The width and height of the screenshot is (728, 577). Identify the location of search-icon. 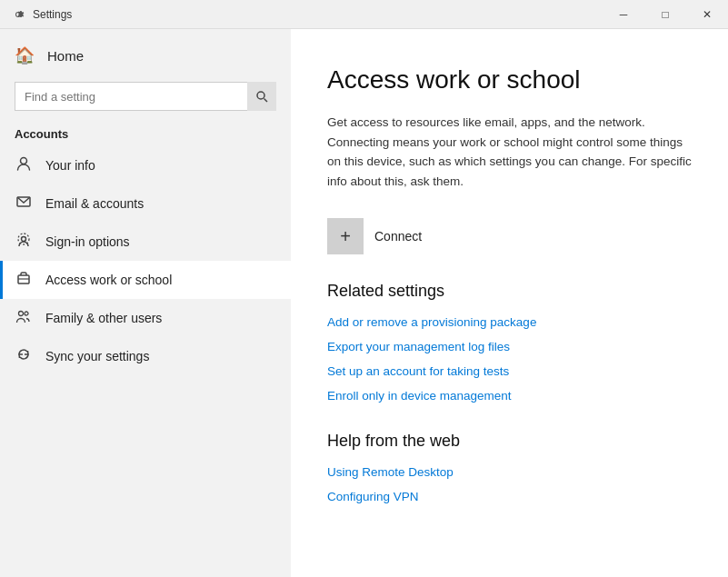
(262, 96).